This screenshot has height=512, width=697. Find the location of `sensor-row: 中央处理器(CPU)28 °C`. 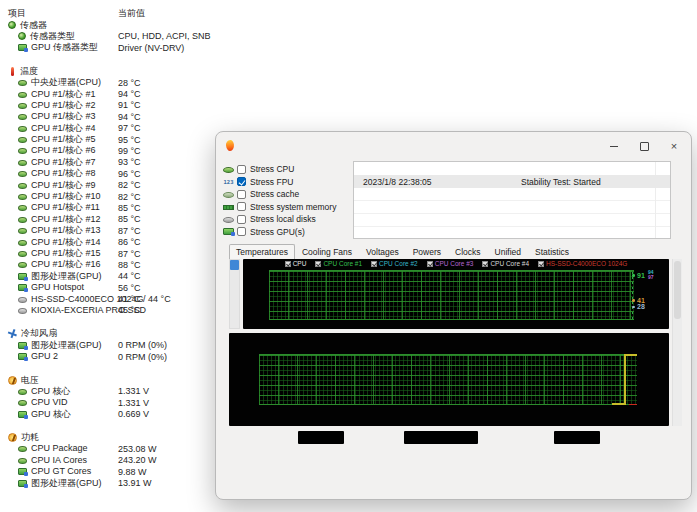

sensor-row: 中央处理器(CPU)28 °C is located at coordinates (110, 82).